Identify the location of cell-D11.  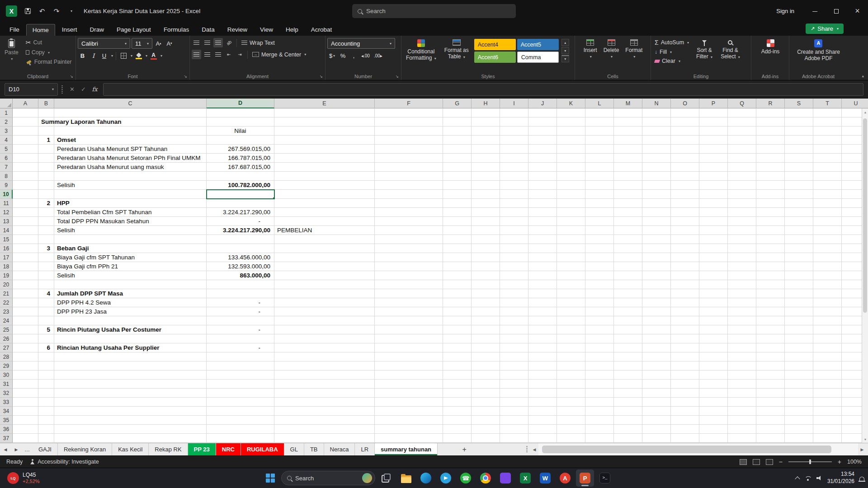
(241, 203).